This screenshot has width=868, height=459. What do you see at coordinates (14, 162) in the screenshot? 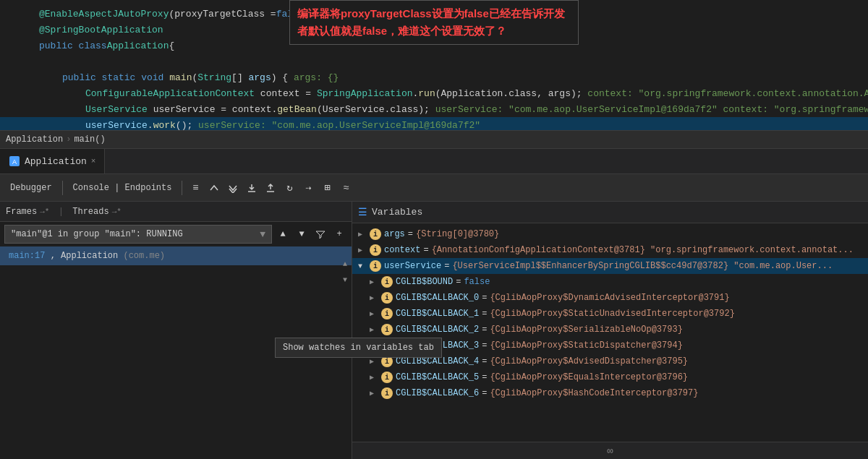
I see `svg-text: A` at bounding box center [14, 162].